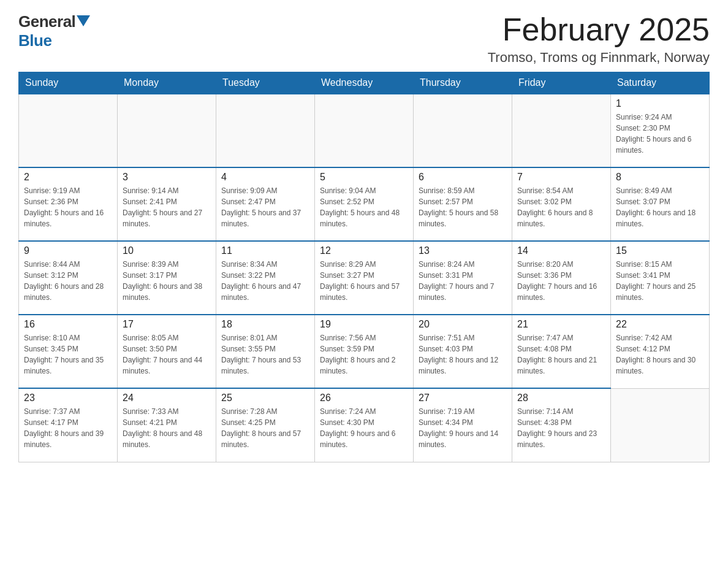 The height and width of the screenshot is (563, 728). I want to click on day-number: 1, so click(660, 104).